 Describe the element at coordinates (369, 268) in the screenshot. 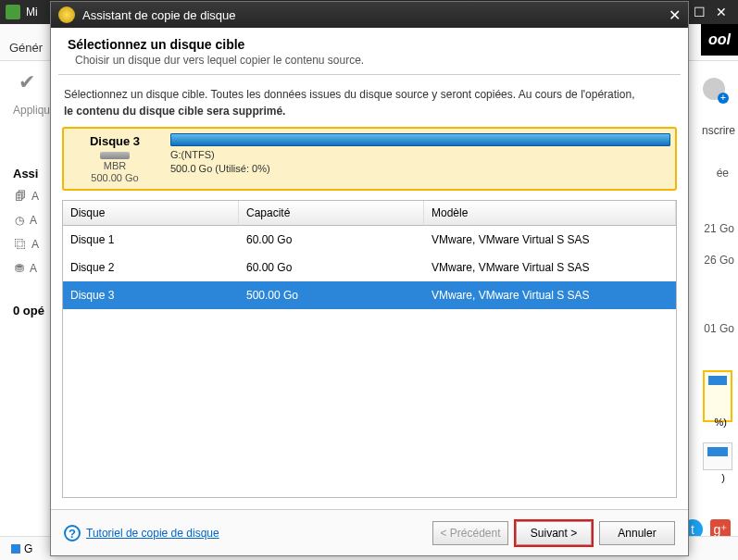

I see `table-row: Disque 260.00 GoVMware, VMware Virtual S…` at that location.